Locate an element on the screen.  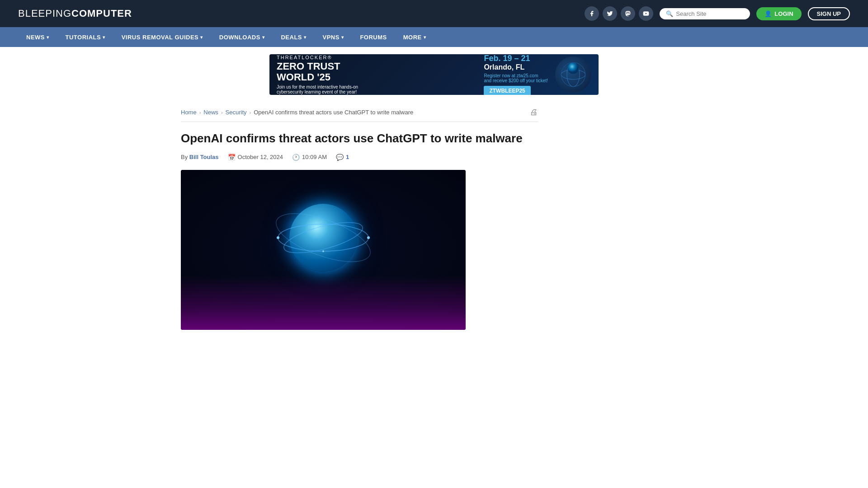
mastodon-icon is located at coordinates (628, 14).